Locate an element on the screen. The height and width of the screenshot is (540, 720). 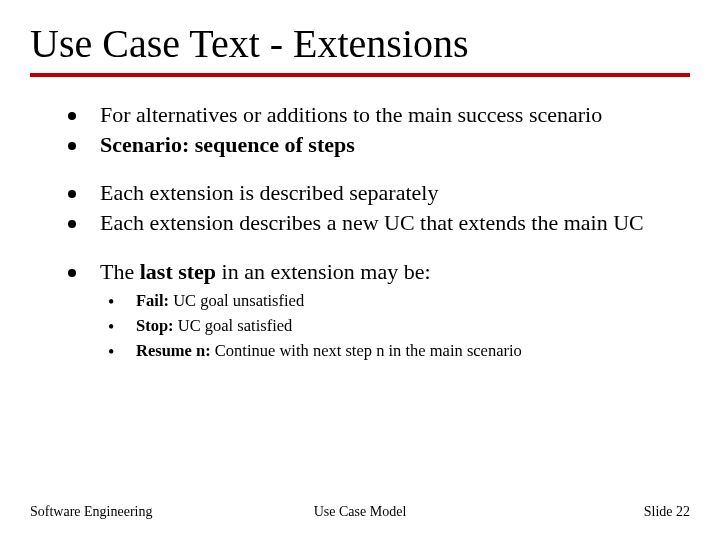
footer: Software Engineering Use Case Model Slid… is located at coordinates (360, 512).